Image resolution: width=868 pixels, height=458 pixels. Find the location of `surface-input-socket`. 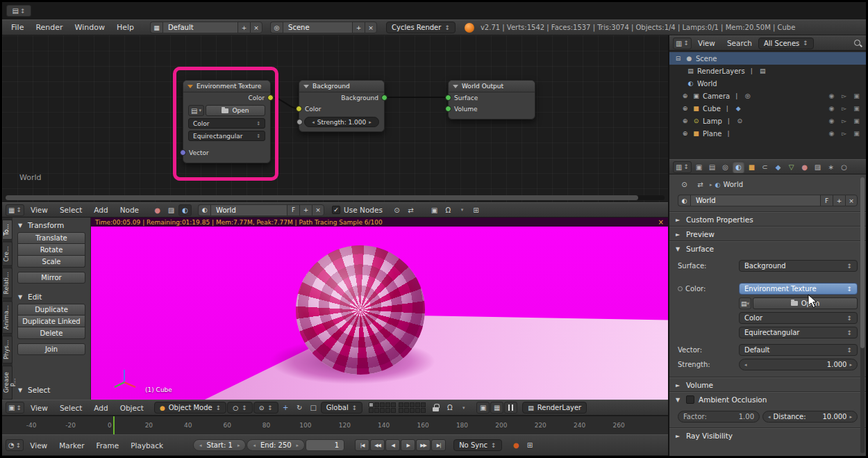

surface-input-socket is located at coordinates (449, 97).